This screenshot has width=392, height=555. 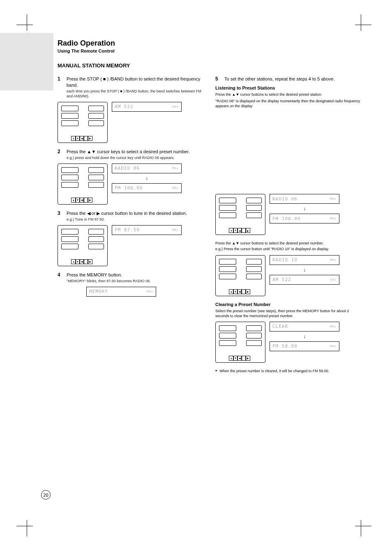 I want to click on section-title: Radio Operation, so click(x=210, y=44).